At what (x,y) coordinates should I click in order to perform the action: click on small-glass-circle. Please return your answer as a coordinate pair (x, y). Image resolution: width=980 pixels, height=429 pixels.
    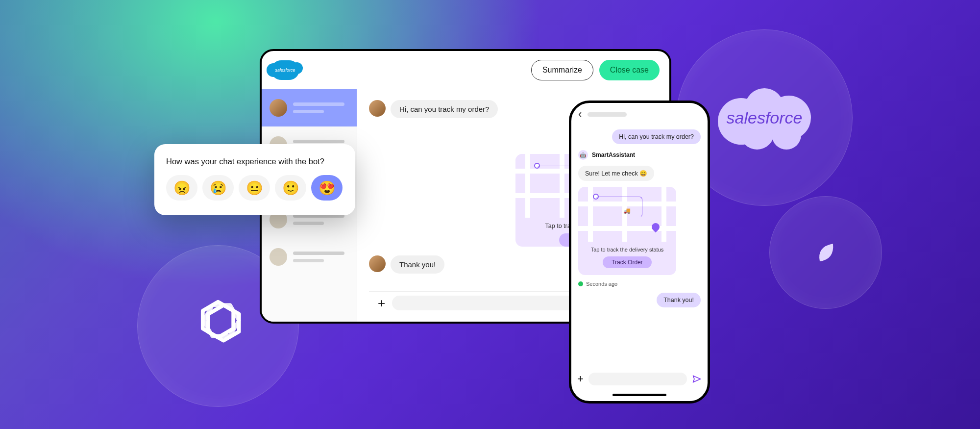
    Looking at the image, I should click on (826, 252).